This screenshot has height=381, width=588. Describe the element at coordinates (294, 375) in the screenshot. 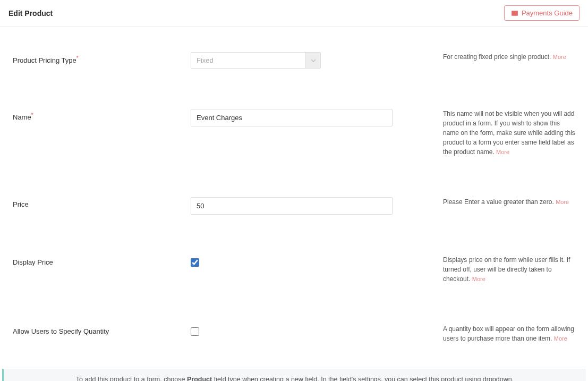

I see `info-bar: To add this product to a form, choose Pr…` at that location.